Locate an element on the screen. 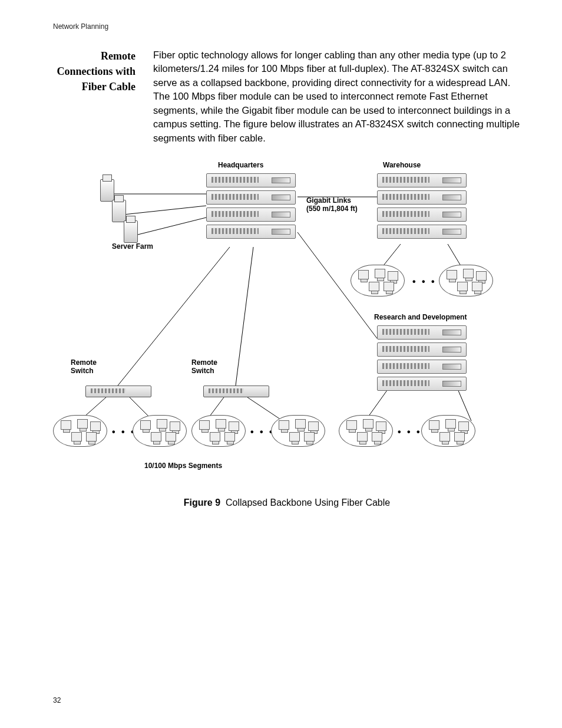 The image size is (562, 728). label-headquarters: Headquarters is located at coordinates (240, 166).